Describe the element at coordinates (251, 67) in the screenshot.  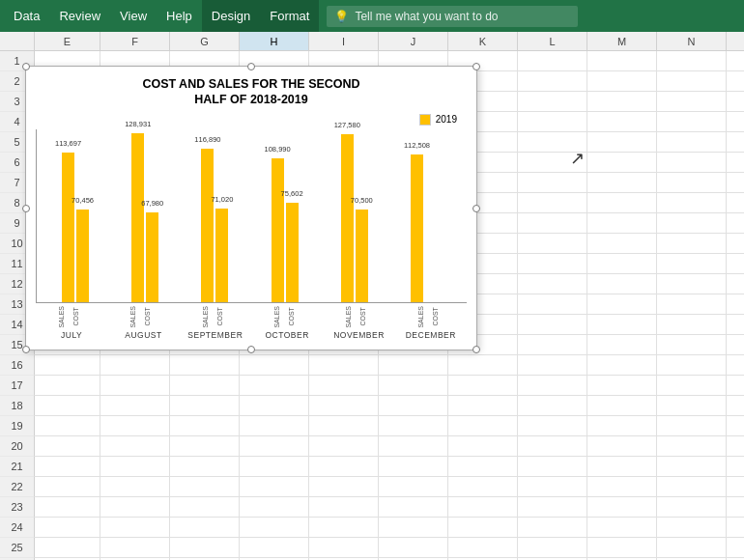
I see `handle-tc` at that location.